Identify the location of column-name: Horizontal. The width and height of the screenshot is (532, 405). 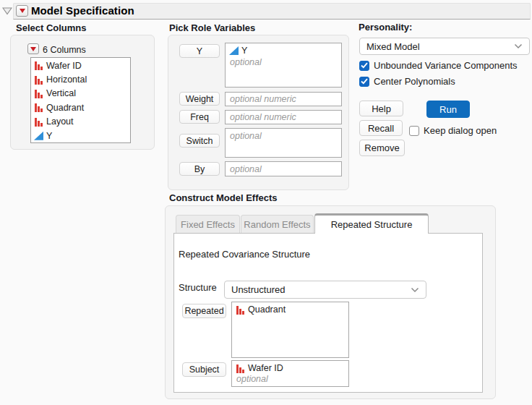
(66, 80).